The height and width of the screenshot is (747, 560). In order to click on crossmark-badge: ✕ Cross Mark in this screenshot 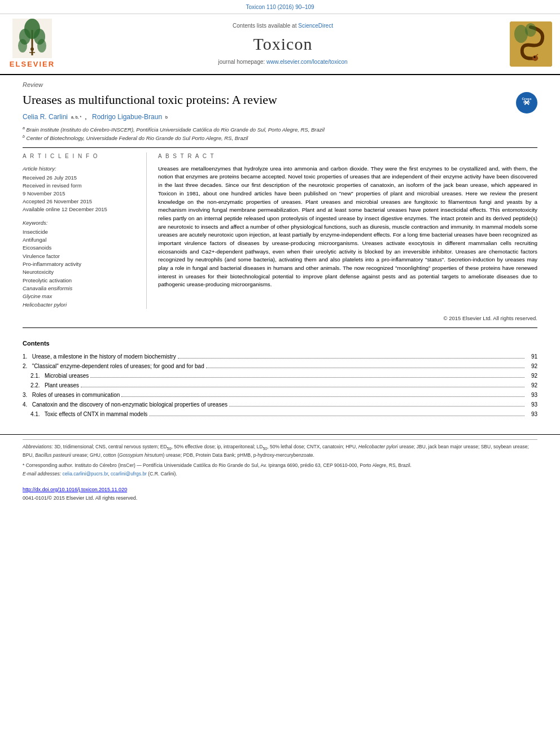, I will do `click(527, 103)`.